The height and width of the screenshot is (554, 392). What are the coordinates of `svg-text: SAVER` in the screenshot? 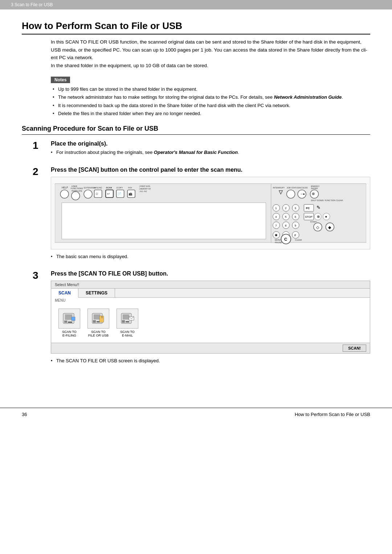 It's located at (314, 188).